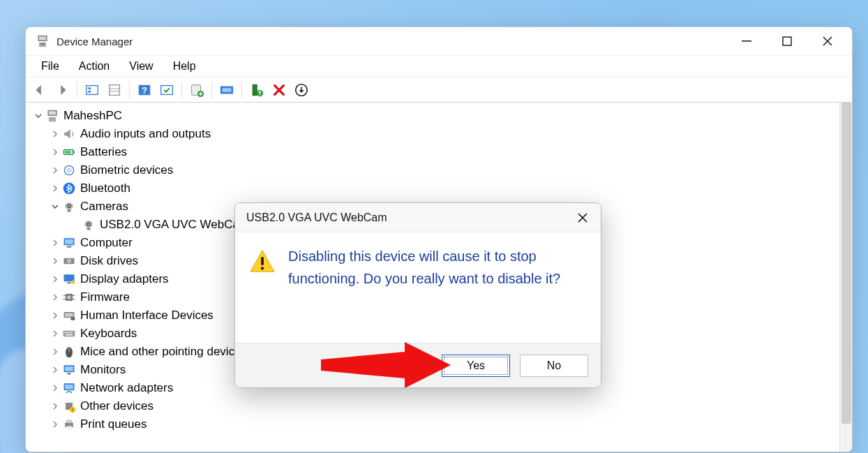  Describe the element at coordinates (439, 66) in the screenshot. I see `menubar: File Action View Help` at that location.